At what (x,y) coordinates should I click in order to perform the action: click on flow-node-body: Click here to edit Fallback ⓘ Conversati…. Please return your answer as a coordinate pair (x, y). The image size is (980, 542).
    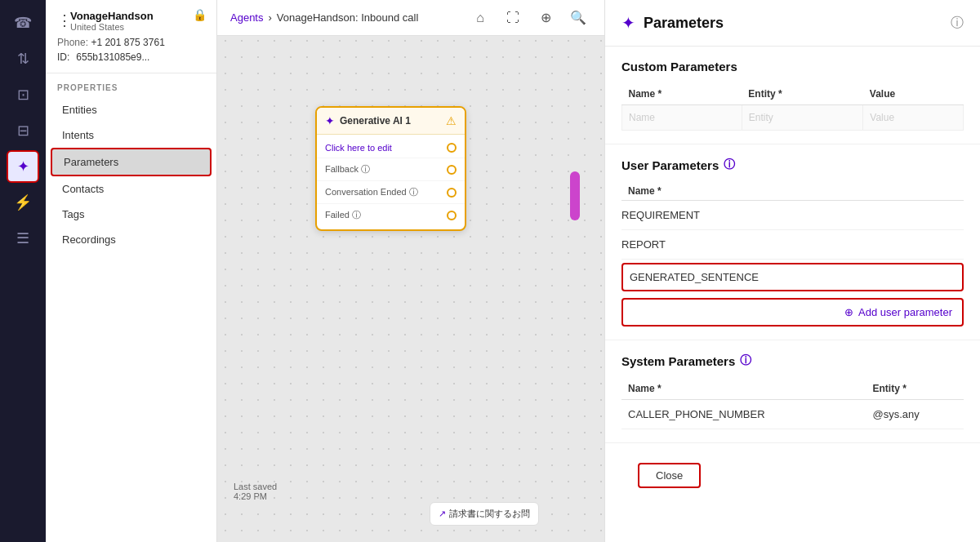
    Looking at the image, I should click on (390, 182).